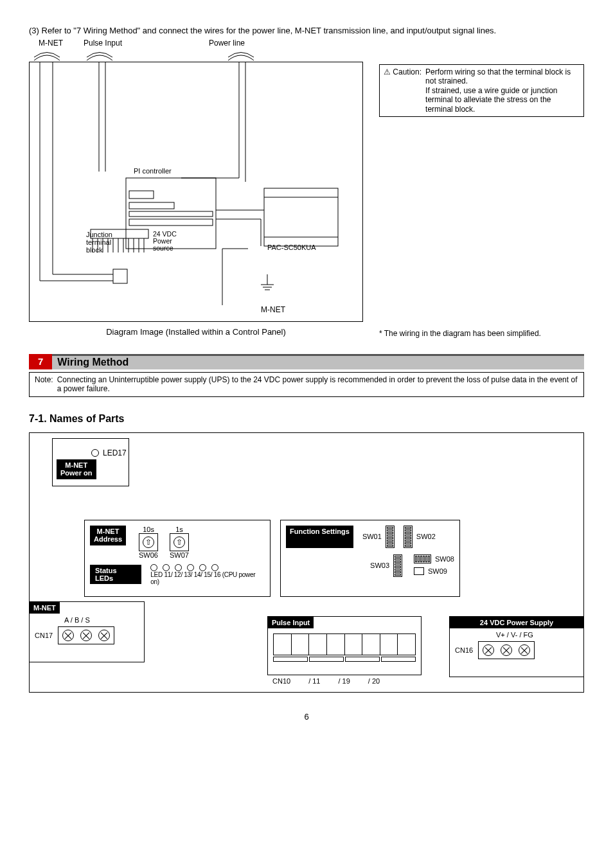 The image size is (613, 868). Describe the element at coordinates (482, 333) in the screenshot. I see `footnote: * The wiring in the diagram has been sim…` at that location.